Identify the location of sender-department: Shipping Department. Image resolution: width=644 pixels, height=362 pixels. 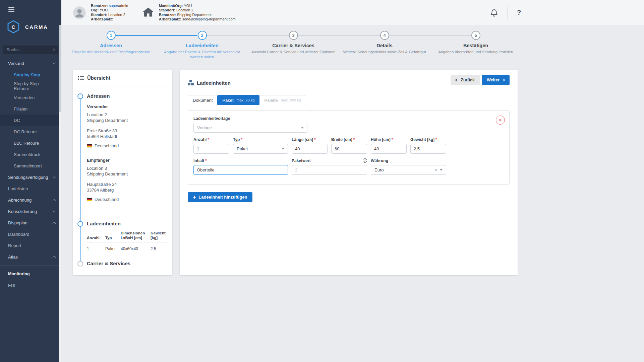
(127, 121).